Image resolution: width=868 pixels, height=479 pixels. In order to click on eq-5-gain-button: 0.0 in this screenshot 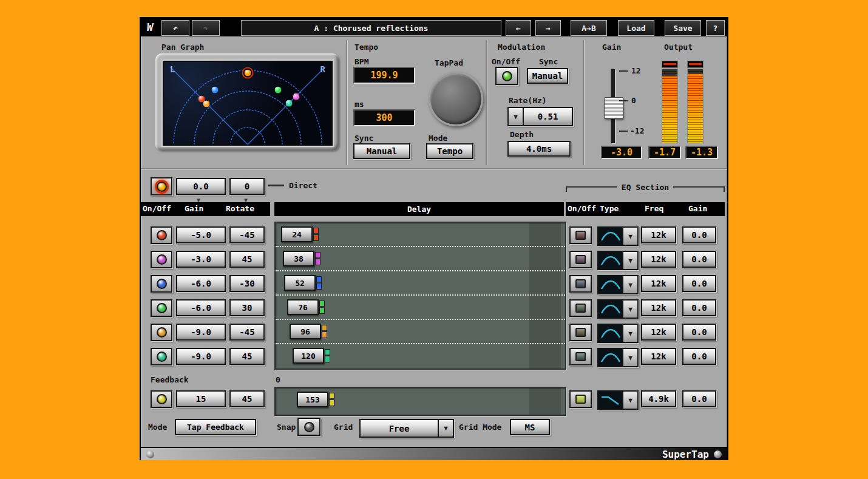, I will do `click(699, 332)`.